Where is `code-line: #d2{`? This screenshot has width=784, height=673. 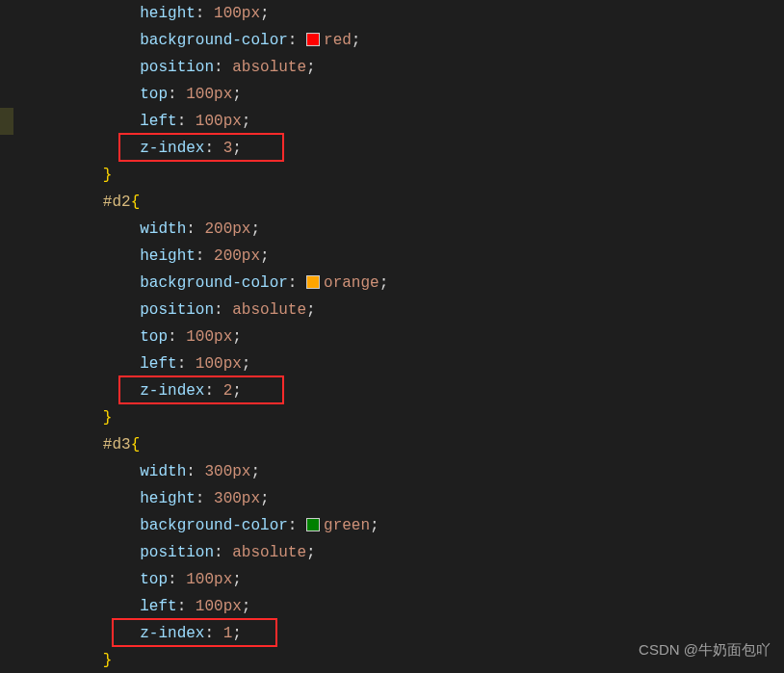 code-line: #d2{ is located at coordinates (406, 202).